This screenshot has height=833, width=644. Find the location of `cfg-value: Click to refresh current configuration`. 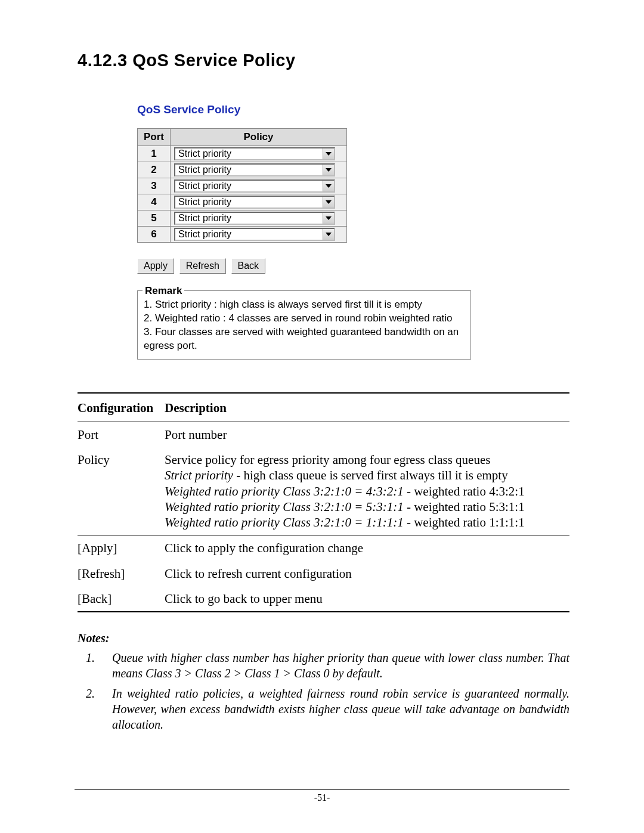

cfg-value: Click to refresh current configuration is located at coordinates (367, 574).